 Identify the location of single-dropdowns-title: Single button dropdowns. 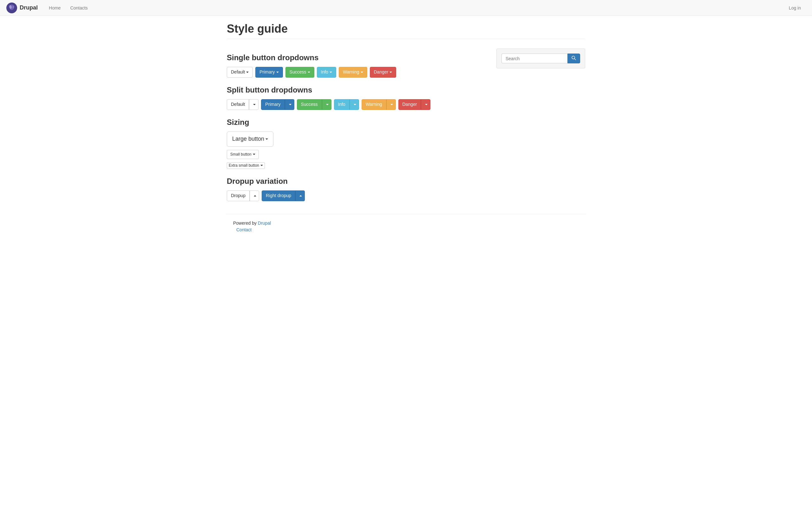
(357, 58).